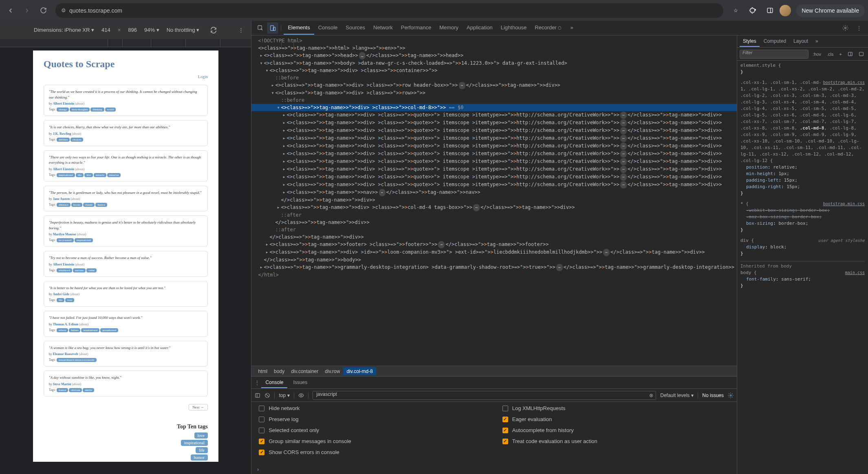 Image resolution: width=868 pixels, height=474 pixels. I want to click on styles-tab-overflow: », so click(817, 42).